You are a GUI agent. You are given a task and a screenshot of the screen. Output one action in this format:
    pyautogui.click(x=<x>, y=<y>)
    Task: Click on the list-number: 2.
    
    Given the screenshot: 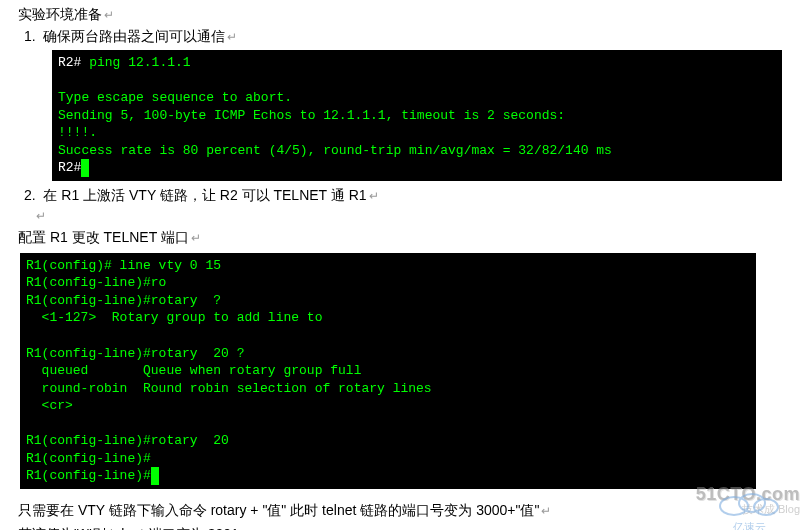 What is the action you would take?
    pyautogui.click(x=30, y=195)
    